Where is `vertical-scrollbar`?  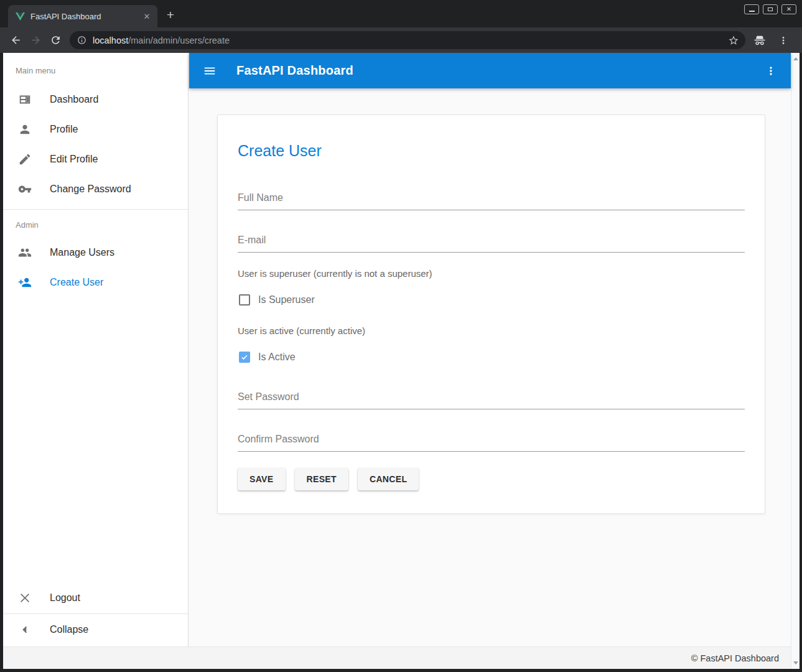
vertical-scrollbar is located at coordinates (795, 361).